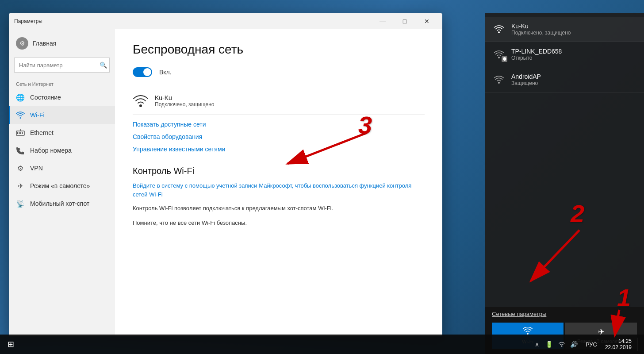 This screenshot has width=644, height=354. I want to click on search-input, so click(62, 65).